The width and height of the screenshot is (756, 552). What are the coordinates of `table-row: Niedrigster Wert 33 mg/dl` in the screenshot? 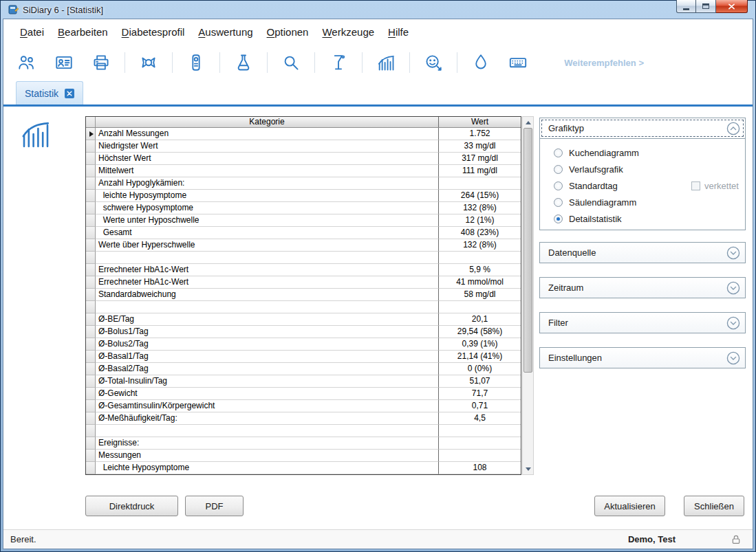 It's located at (303, 146).